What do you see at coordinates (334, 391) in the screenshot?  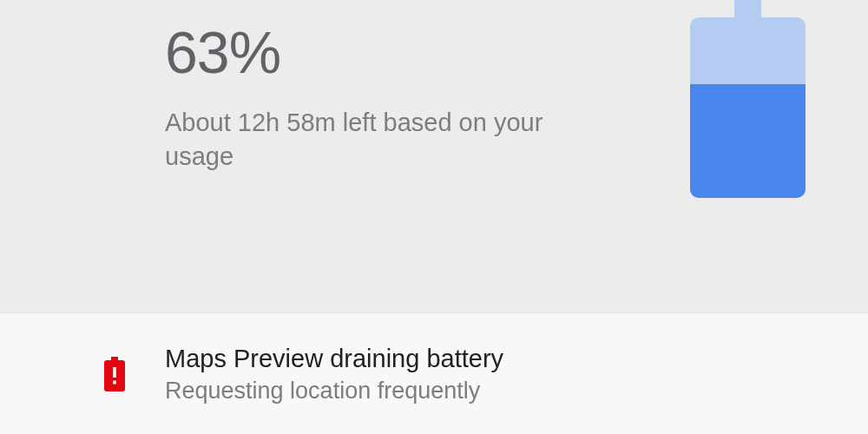 I see `battery-alert-subtitle: Requesting location frequently` at bounding box center [334, 391].